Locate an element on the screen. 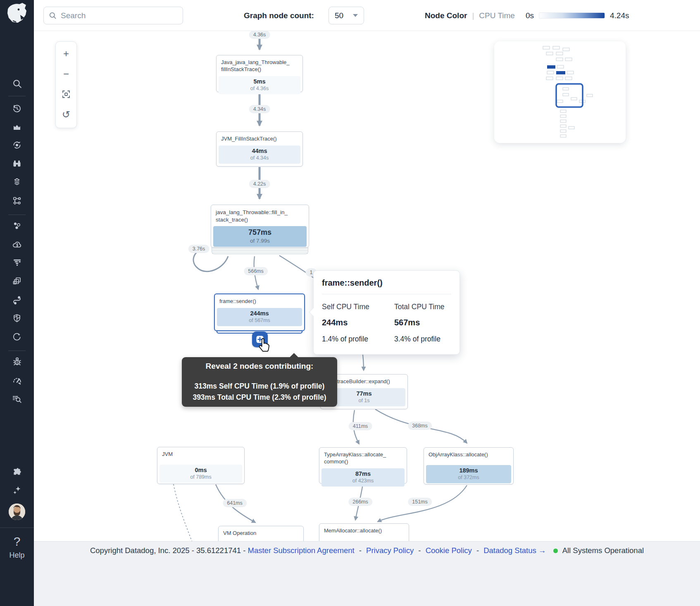 The image size is (700, 606). node-self-time: 5ms is located at coordinates (260, 81).